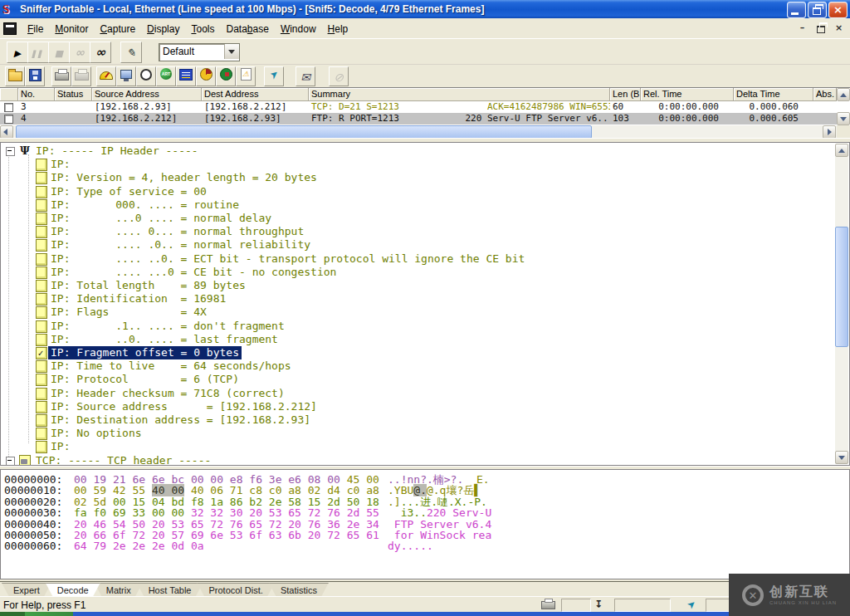  I want to click on column-header-abs_time: Abs. Time, so click(825, 95).